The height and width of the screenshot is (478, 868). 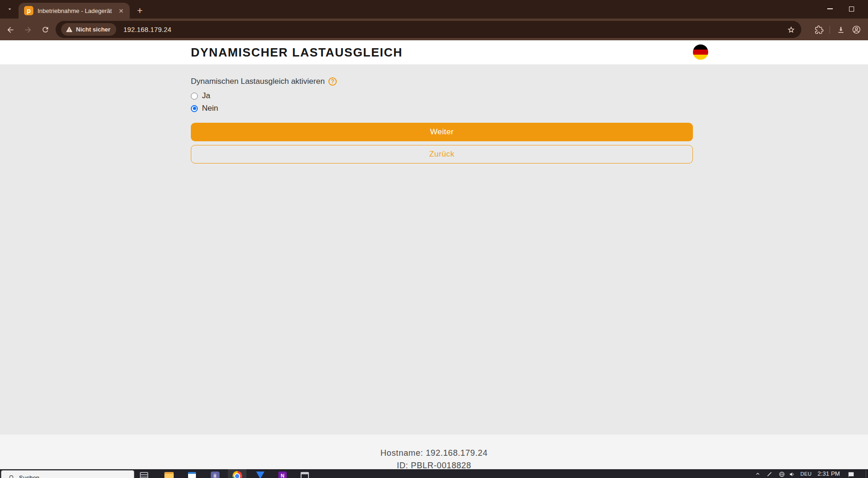 What do you see at coordinates (434, 9) in the screenshot?
I see `browser-tabstrip: p Inbetriebnahme - Ladegerät +` at bounding box center [434, 9].